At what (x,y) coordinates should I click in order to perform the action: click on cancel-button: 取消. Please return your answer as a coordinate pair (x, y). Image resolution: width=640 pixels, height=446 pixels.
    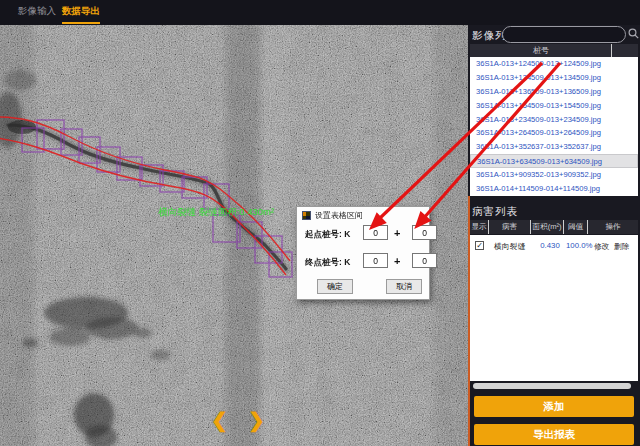
    Looking at the image, I should click on (404, 286).